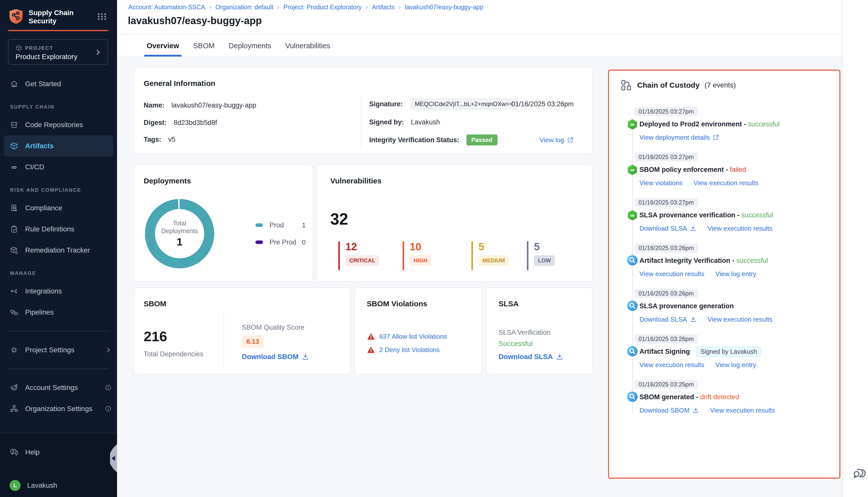 The height and width of the screenshot is (497, 868). Describe the element at coordinates (14, 452) in the screenshot. I see `help-chat-icon` at that location.